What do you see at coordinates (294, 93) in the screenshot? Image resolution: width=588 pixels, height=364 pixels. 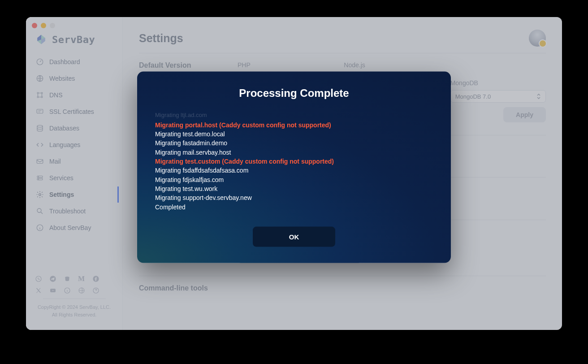 I see `modal-title: Processing Complete` at bounding box center [294, 93].